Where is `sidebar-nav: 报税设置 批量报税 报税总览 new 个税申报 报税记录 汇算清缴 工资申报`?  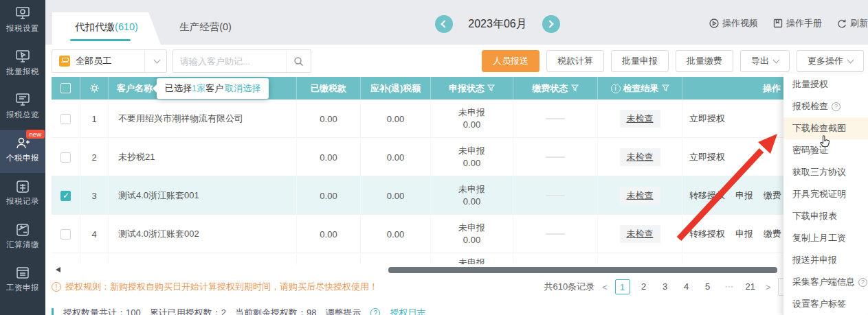 sidebar-nav: 报税设置 批量报税 报税总览 new 个税申报 报税记录 汇算清缴 工资申报 is located at coordinates (23, 158).